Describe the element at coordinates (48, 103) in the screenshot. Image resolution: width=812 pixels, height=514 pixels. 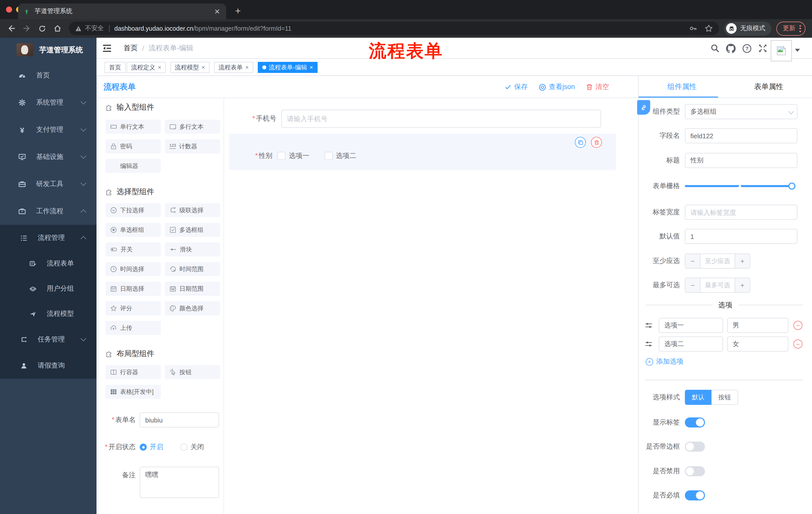
I see `sidebar-item-system: 系统管理` at that location.